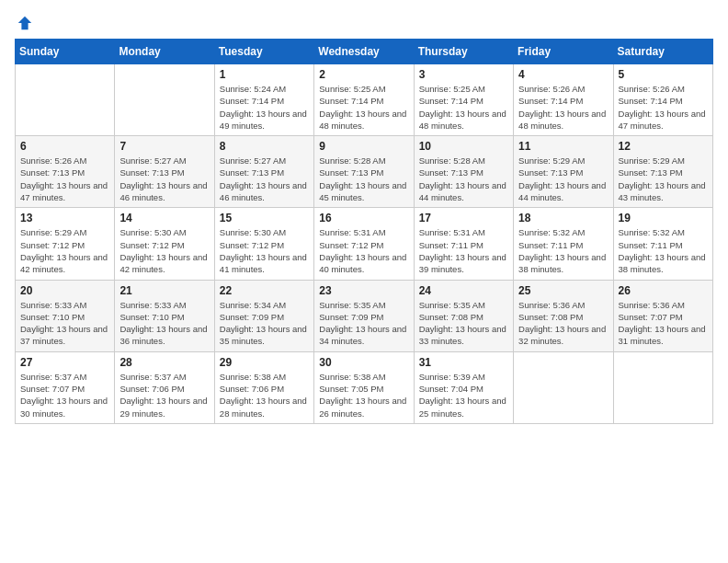 This screenshot has width=728, height=563. What do you see at coordinates (463, 396) in the screenshot?
I see `day-info: Sunrise: 5:39 AMSunset: 7:04 PMDaylight:…` at bounding box center [463, 396].